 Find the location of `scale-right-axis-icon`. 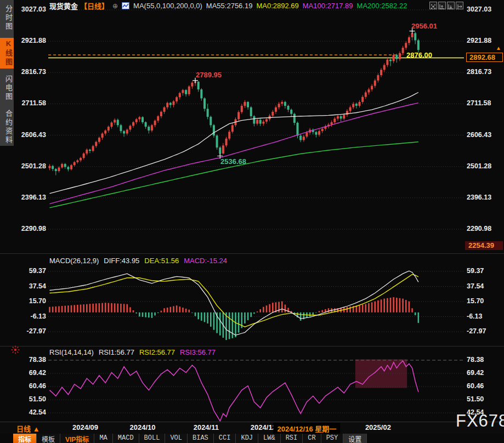

scale-right-axis-icon is located at coordinates (451, 5).